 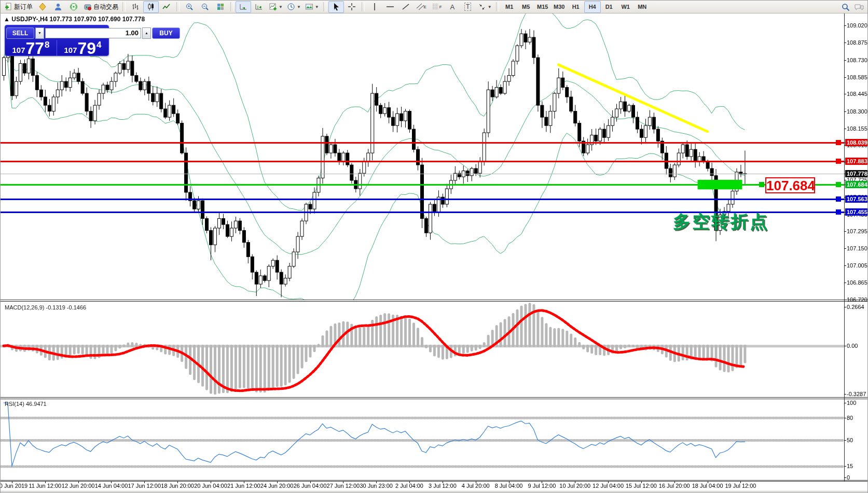 What do you see at coordinates (66, 307) in the screenshot?
I see `macd-values: -0.1319 -0.1466` at bounding box center [66, 307].